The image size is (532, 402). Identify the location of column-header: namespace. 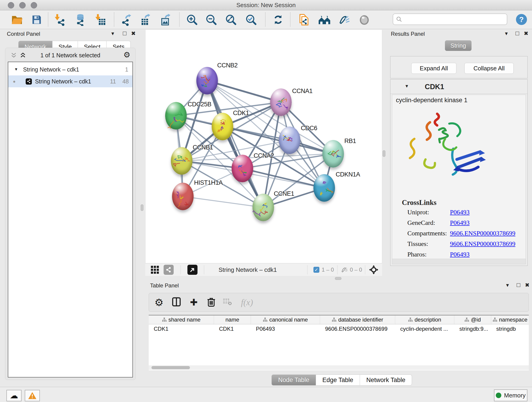
(510, 320).